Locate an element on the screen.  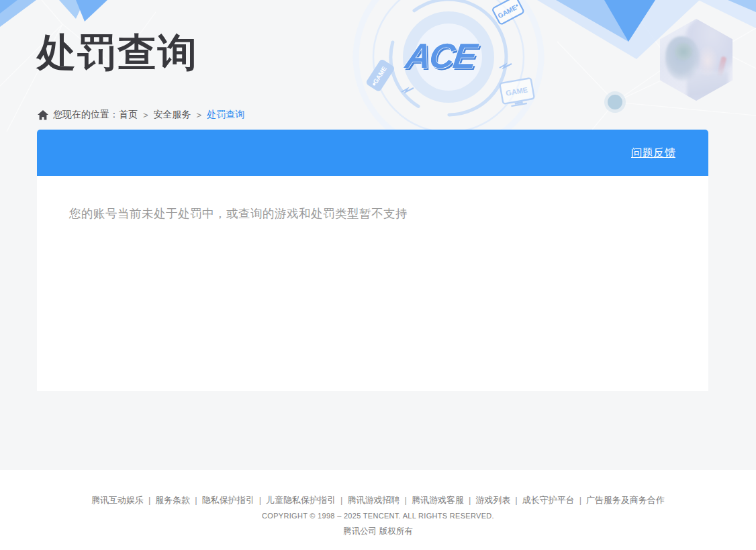
breadcrumb-item-security-service: 安全服务 is located at coordinates (173, 115).